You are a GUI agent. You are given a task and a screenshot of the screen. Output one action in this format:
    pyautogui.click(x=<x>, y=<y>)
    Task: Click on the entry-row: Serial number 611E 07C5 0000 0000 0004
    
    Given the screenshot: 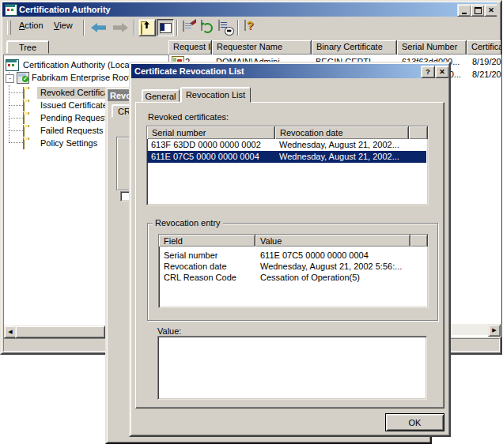 What is the action you would take?
    pyautogui.click(x=293, y=256)
    